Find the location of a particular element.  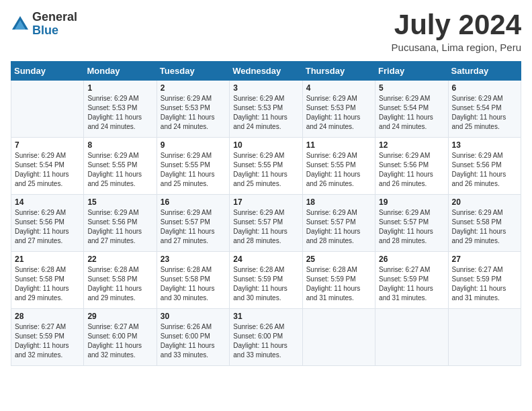

day-number: 7 is located at coordinates (47, 145).